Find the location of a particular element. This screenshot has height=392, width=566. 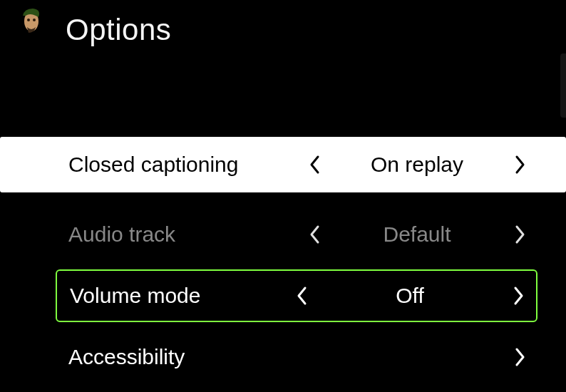

option-label: Volume mode is located at coordinates (180, 296).